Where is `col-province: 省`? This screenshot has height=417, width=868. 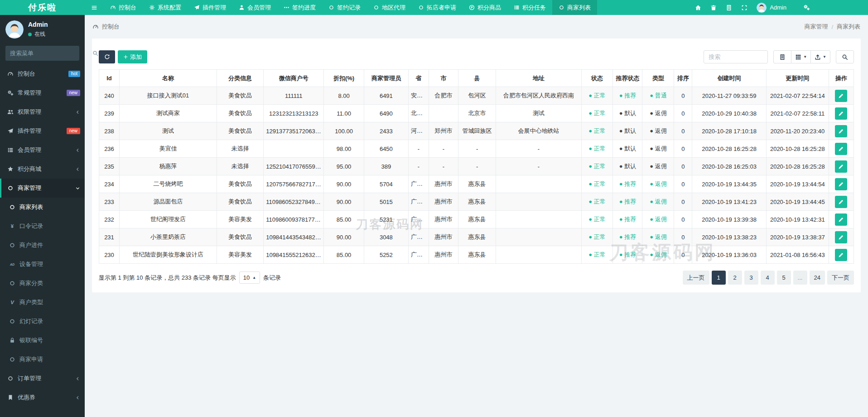
col-province: 省 is located at coordinates (419, 78).